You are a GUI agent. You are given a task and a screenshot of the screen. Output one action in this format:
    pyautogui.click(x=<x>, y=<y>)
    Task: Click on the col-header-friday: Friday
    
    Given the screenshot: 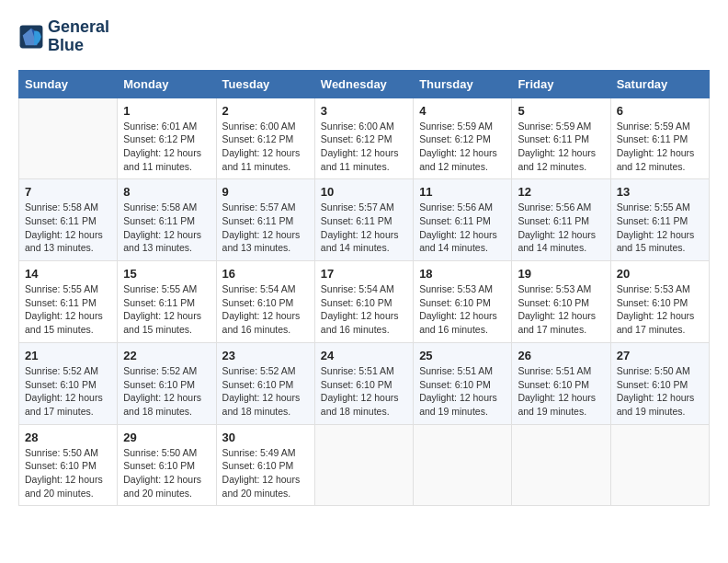 What is the action you would take?
    pyautogui.click(x=561, y=84)
    